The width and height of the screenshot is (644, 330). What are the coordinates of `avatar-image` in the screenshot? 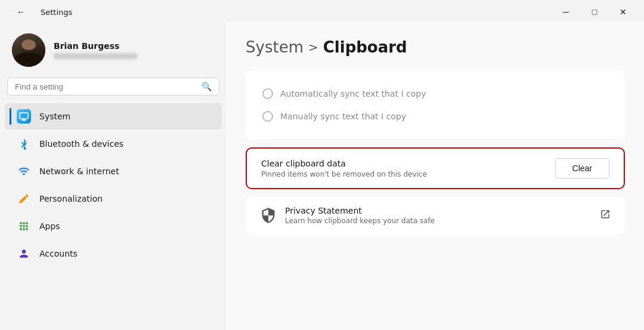 It's located at (29, 50).